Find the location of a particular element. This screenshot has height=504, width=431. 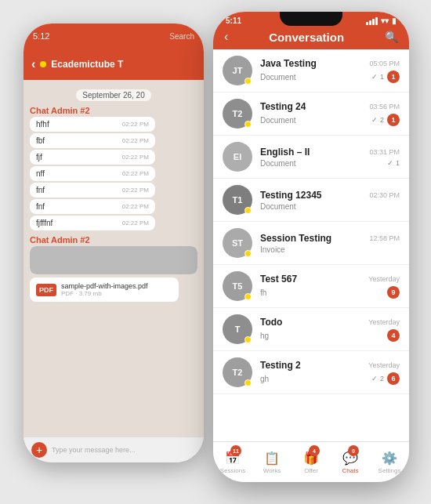

avatar: El is located at coordinates (237, 157).